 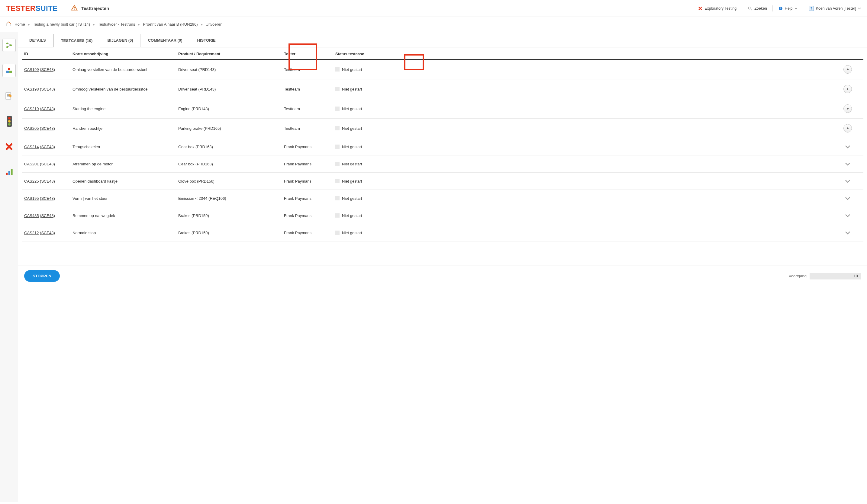 What do you see at coordinates (77, 41) in the screenshot?
I see `tab-testcases: TESTCASES (10)` at bounding box center [77, 41].